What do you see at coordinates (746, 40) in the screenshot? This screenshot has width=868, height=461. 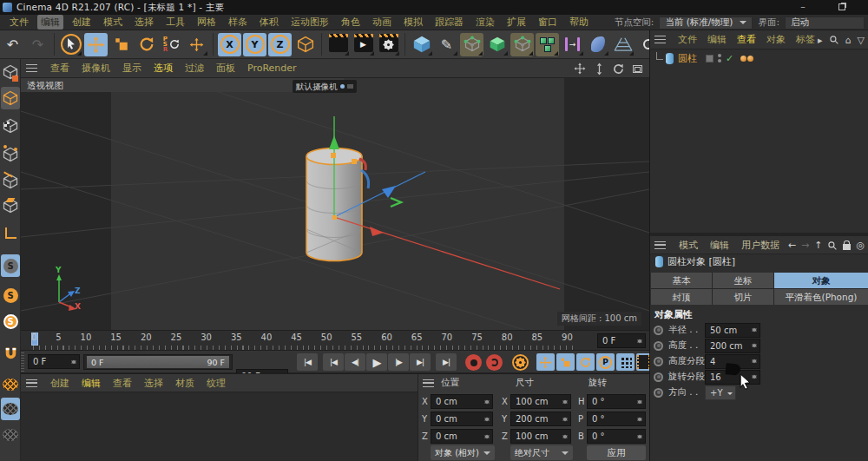 I see `om-menu-item: 查看` at bounding box center [746, 40].